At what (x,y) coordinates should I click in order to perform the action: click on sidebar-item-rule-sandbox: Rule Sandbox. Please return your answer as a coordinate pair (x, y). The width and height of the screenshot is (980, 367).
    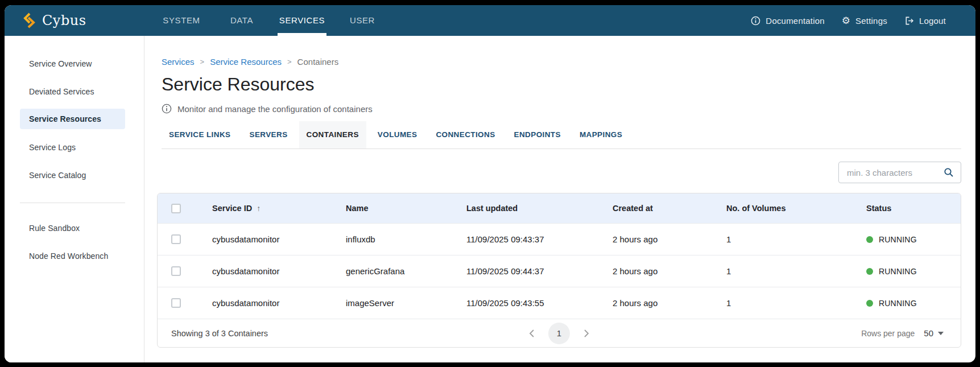
    Looking at the image, I should click on (74, 228).